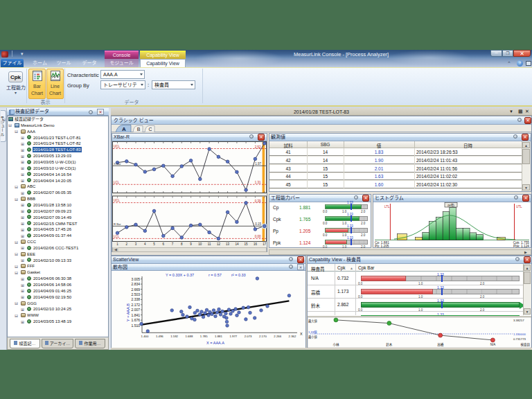 The image size is (532, 399). What do you see at coordinates (175, 337) in the screenshot?
I see `svg-text: 1.592` at bounding box center [175, 337].